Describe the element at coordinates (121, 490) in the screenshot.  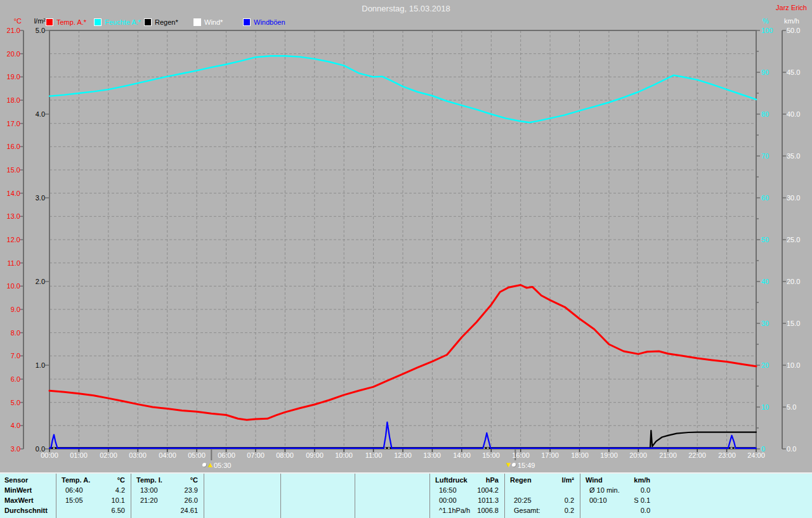
I see `table-cell-value: 4.2` at that location.